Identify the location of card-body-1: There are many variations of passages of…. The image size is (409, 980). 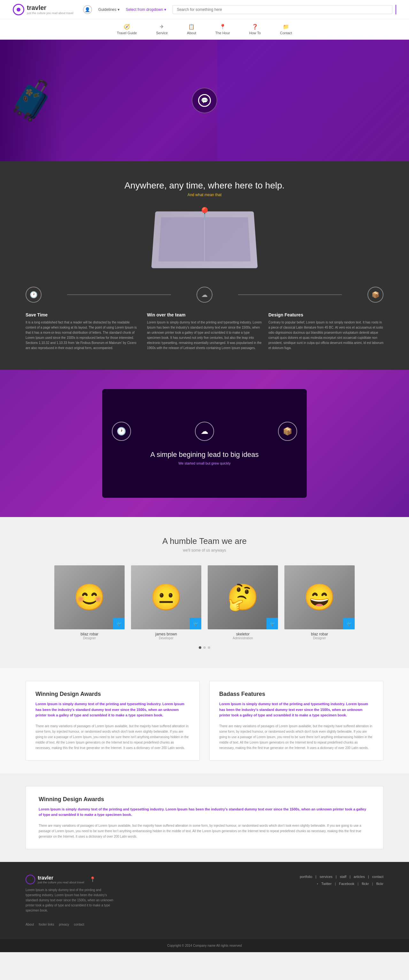
(113, 737).